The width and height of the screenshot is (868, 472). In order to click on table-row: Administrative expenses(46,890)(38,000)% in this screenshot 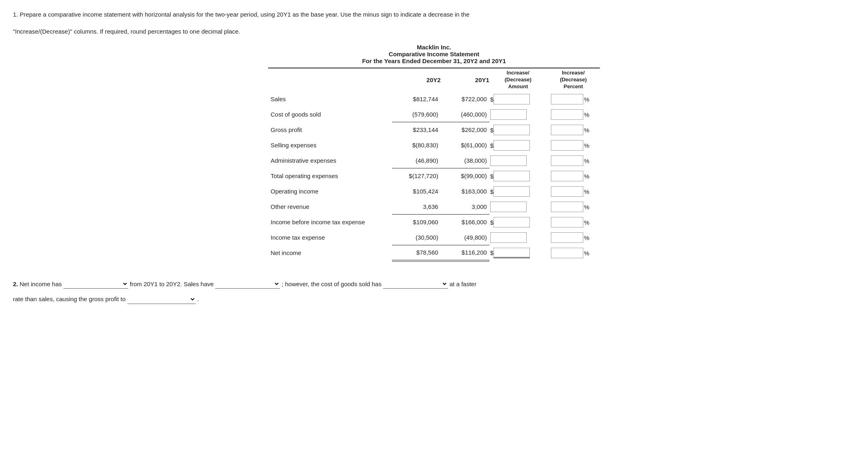, I will do `click(434, 161)`.